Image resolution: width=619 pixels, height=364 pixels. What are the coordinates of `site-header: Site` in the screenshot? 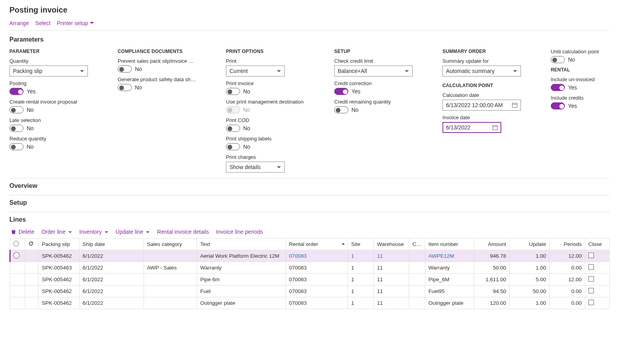 It's located at (361, 244).